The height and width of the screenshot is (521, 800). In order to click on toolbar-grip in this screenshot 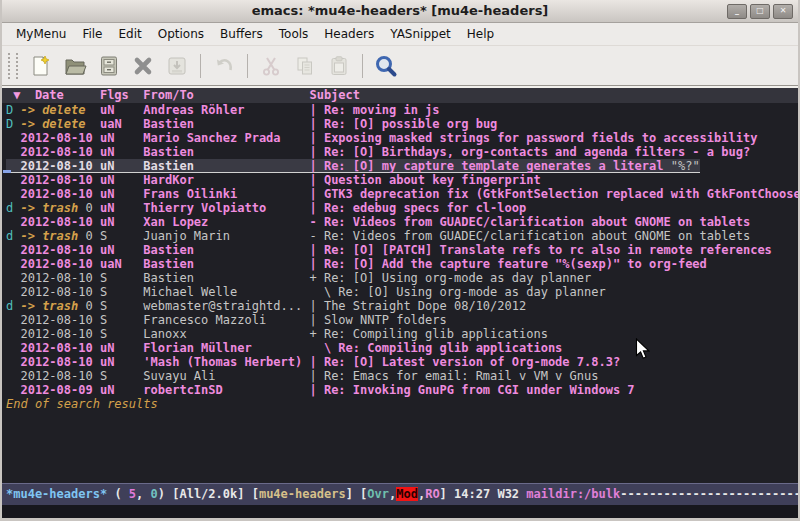, I will do `click(13, 66)`.